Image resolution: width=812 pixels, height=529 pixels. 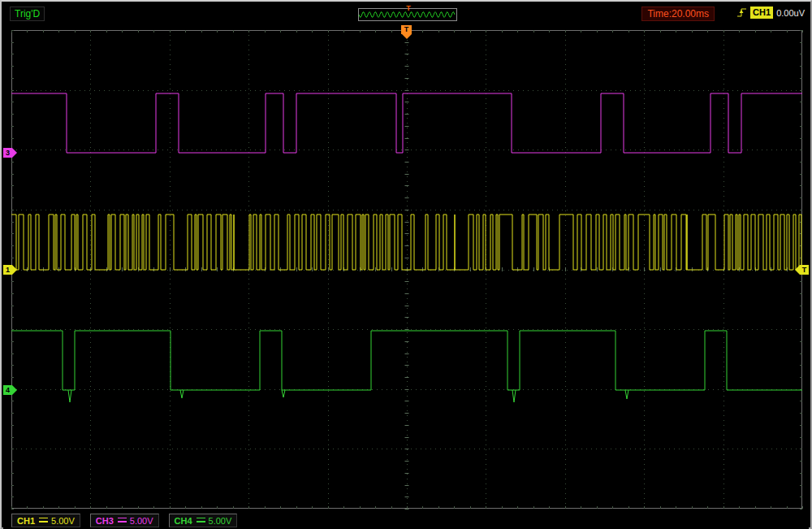 I want to click on ch4-badge: CH4 5.00V, so click(x=203, y=520).